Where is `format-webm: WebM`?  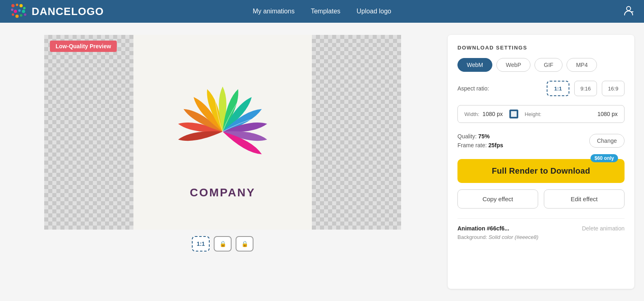
format-webm: WebM is located at coordinates (475, 65).